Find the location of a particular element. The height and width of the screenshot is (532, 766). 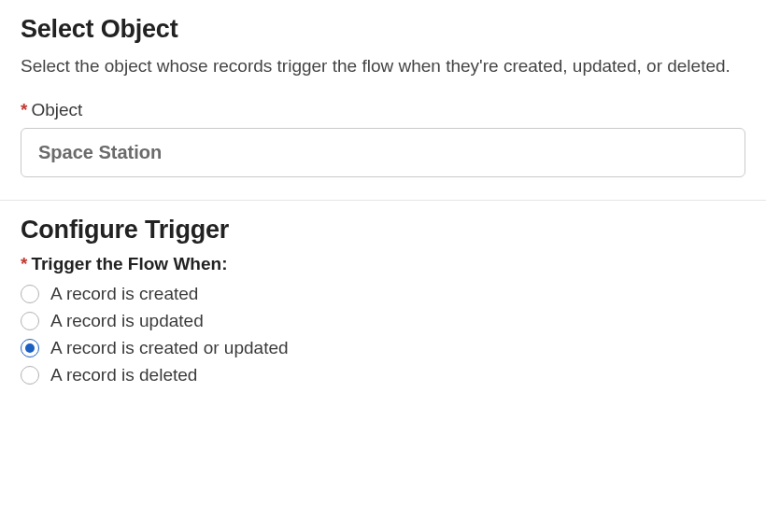

radio-option-created-or-updated: A record is created or updated is located at coordinates (383, 348).